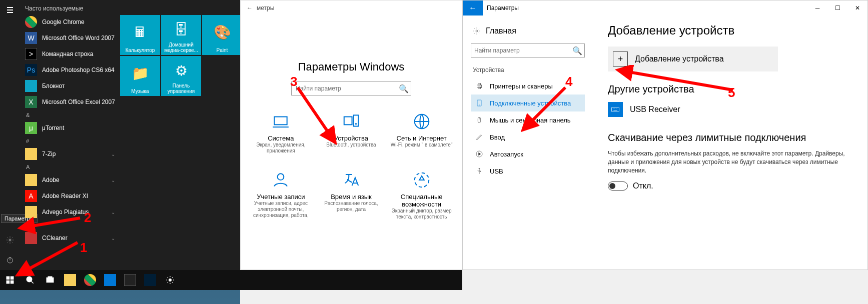 Image resolution: width=868 pixels, height=304 pixels. Describe the element at coordinates (70, 238) in the screenshot. I see `app-row: CCleaner⌄` at that location.